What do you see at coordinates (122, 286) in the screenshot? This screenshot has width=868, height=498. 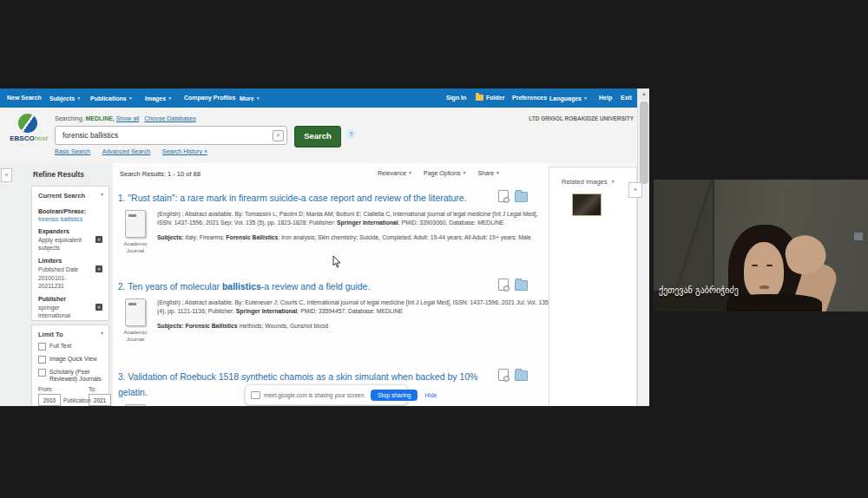 I see `result-number: 2.` at bounding box center [122, 286].